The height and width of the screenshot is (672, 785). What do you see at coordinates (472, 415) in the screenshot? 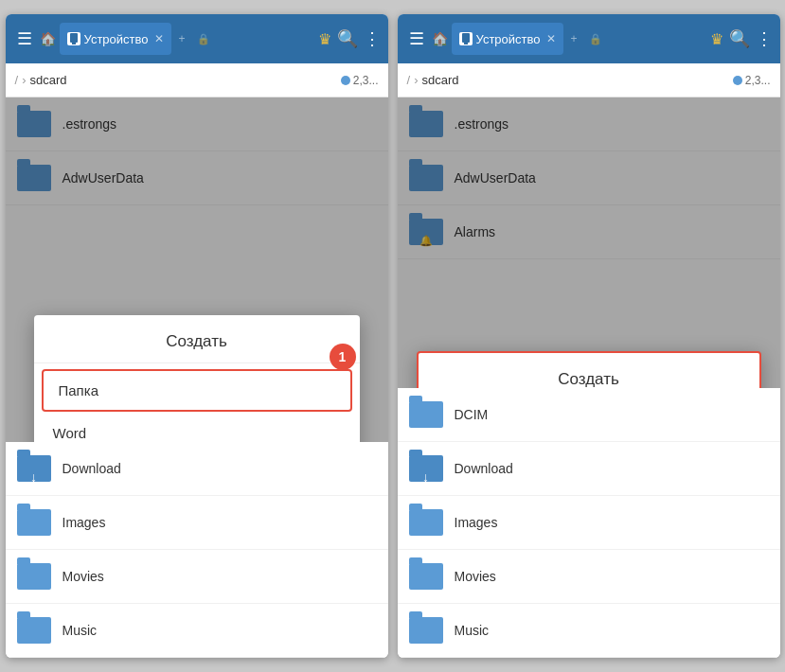
I see `file-name: DCIM` at bounding box center [472, 415].